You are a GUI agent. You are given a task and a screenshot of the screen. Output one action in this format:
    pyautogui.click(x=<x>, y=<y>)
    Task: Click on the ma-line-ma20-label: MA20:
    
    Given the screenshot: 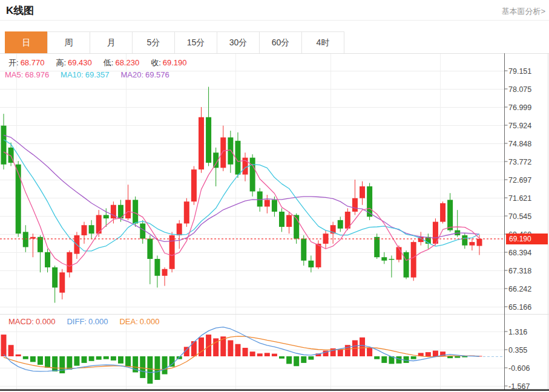 What is the action you would take?
    pyautogui.click(x=132, y=75)
    